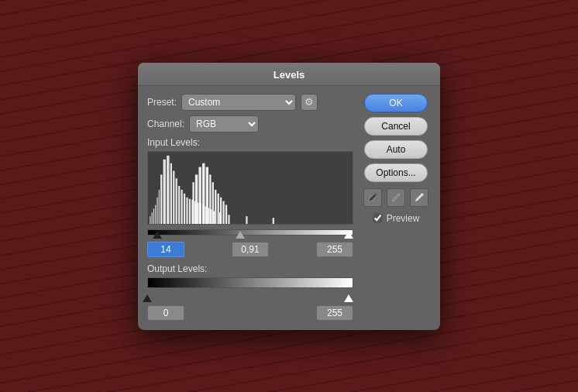  What do you see at coordinates (166, 124) in the screenshot?
I see `channel-label: Channel:` at bounding box center [166, 124].